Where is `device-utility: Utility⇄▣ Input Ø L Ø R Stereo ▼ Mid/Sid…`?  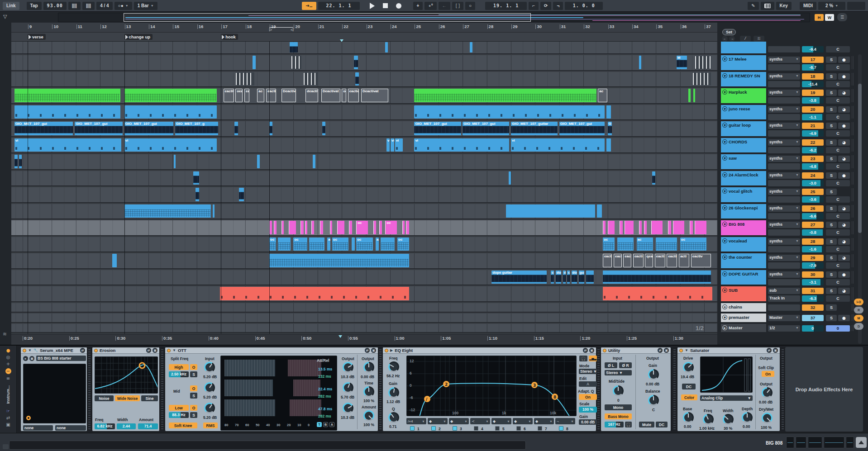
device-utility: Utility⇄▣ Input Ø L Ø R Stereo ▼ Mid/Sid… is located at coordinates (636, 389).